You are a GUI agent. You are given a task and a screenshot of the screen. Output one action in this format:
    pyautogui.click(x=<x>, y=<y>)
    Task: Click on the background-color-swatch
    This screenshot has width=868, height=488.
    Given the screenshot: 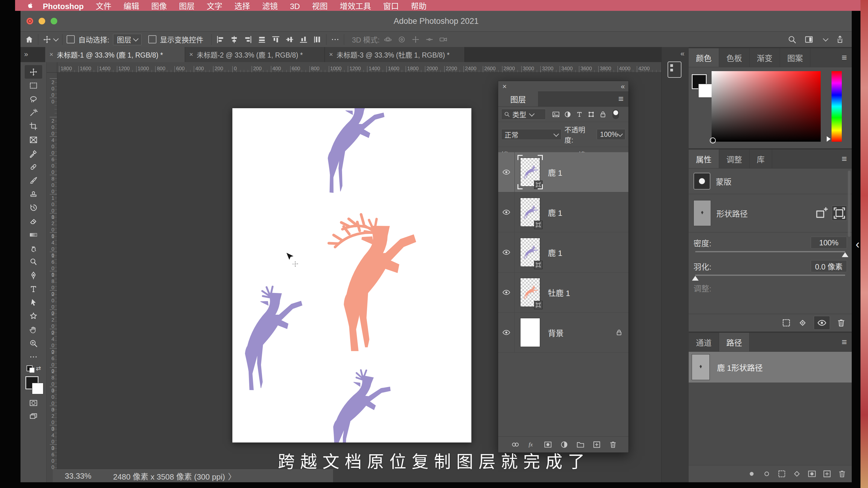 What is the action you would take?
    pyautogui.click(x=705, y=91)
    